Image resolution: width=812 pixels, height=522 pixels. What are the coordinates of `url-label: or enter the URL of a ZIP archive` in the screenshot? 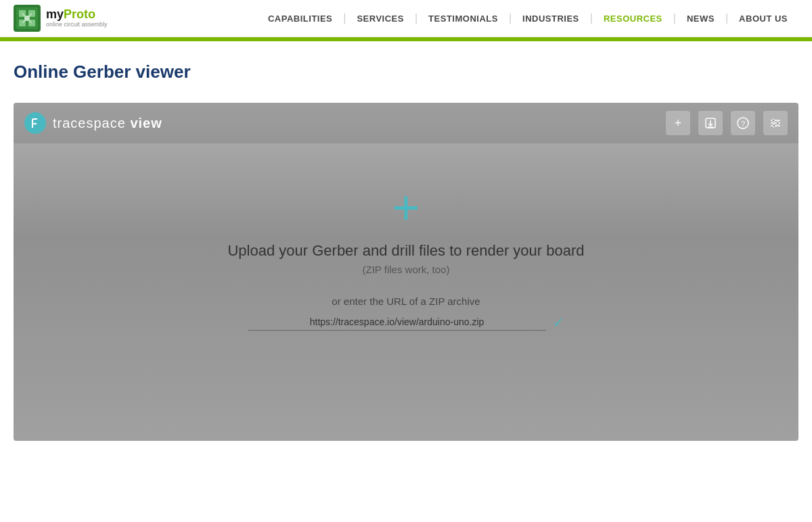 It's located at (406, 302).